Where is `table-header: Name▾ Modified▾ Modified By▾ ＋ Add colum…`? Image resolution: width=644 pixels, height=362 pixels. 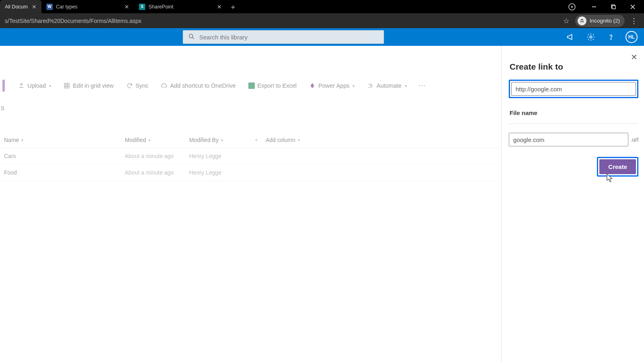 table-header: Name▾ Modified▾ Modified By▾ ＋ Add colum… is located at coordinates (250, 142).